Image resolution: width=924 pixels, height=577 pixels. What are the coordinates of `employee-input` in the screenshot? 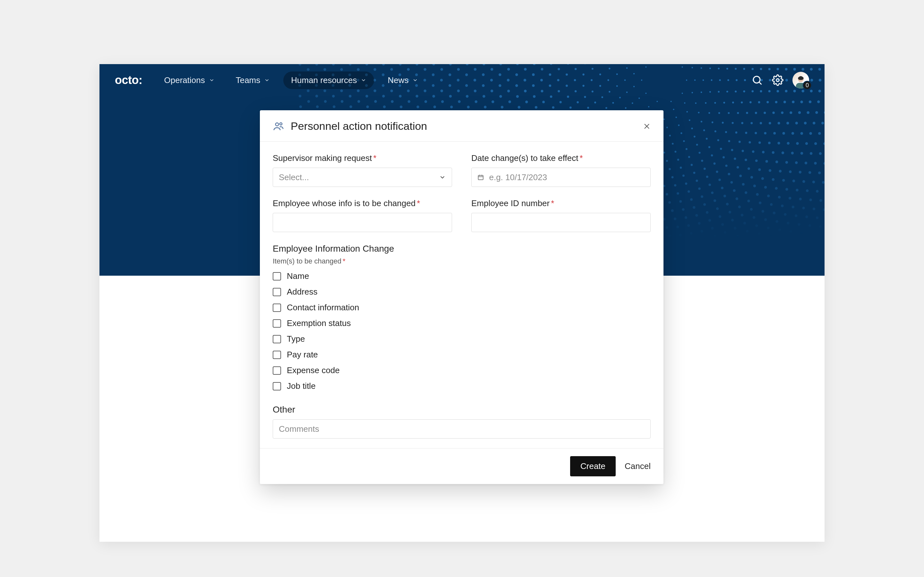 It's located at (362, 222).